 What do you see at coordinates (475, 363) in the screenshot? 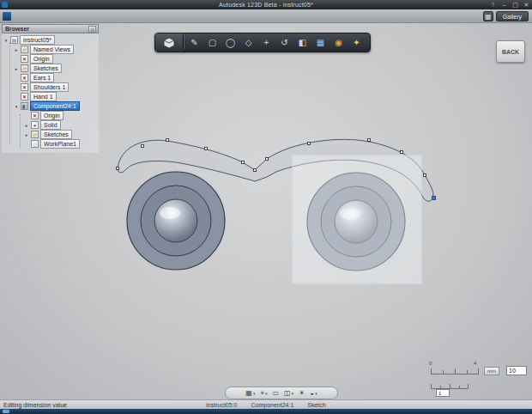
I see `ruler-end-label: 4` at bounding box center [475, 363].